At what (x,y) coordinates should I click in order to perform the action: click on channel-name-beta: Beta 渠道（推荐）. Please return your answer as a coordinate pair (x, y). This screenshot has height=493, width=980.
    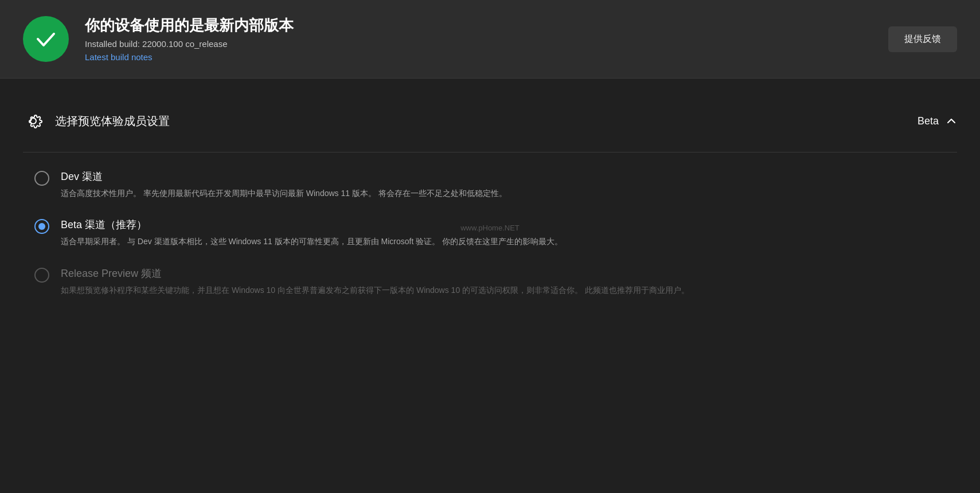
    Looking at the image, I should click on (503, 225).